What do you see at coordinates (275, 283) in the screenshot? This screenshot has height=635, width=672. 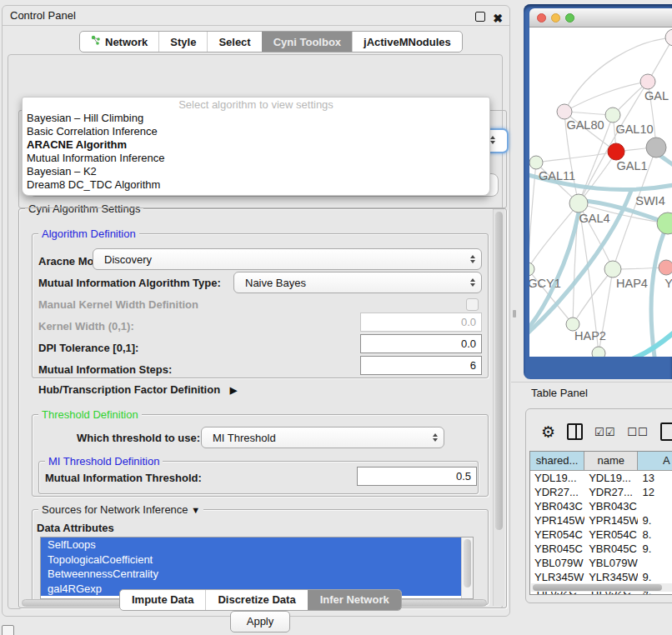 I see `mi-algorithm-type-value: Naive Bayes` at bounding box center [275, 283].